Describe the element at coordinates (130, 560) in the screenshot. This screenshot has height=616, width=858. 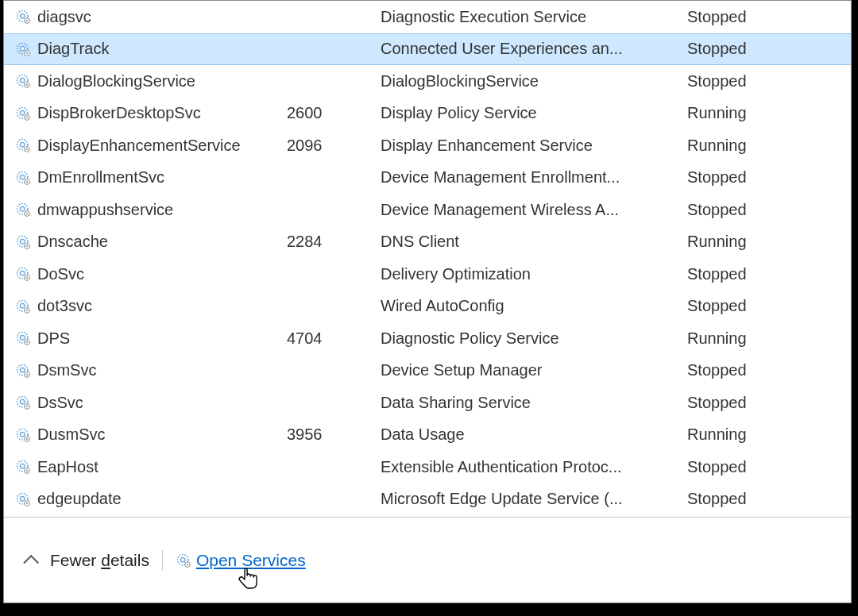
I see `fewer-details-post: etails` at that location.